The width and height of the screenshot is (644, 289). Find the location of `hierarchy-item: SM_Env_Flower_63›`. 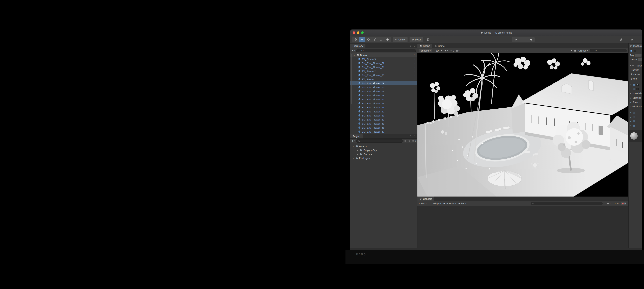

hierarchy-item: SM_Env_Flower_63› is located at coordinates (384, 107).